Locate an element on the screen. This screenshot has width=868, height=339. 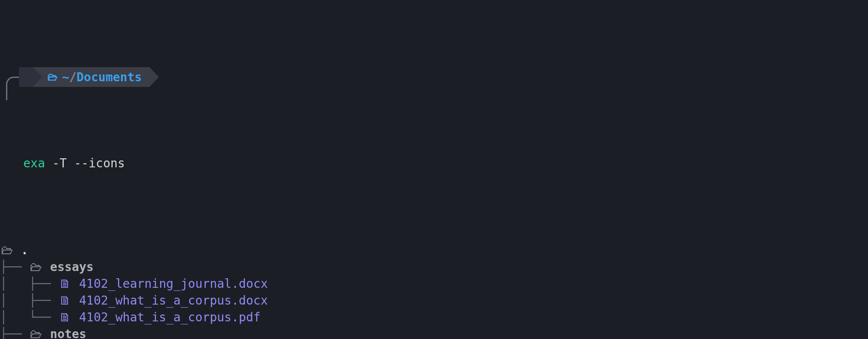
tree-row: 🗁 . is located at coordinates (434, 250).